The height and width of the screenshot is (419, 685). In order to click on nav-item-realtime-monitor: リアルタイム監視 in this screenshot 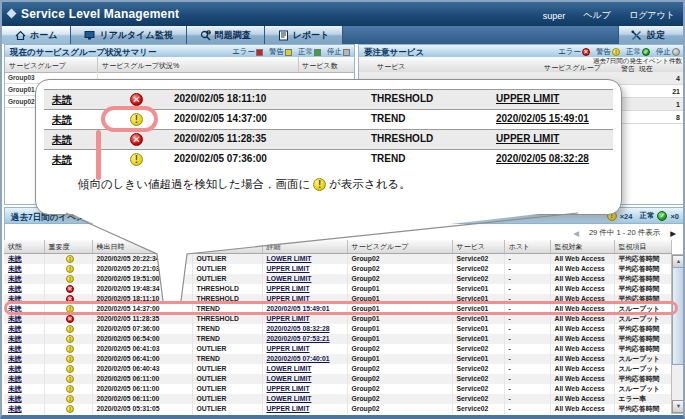, I will do `click(128, 35)`.